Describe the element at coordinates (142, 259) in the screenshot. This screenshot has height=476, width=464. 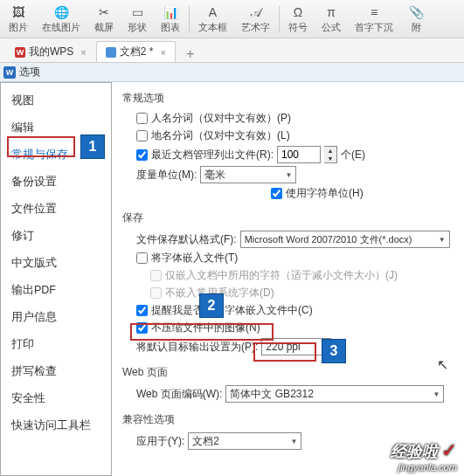
I see `checkbox-embed-fonts` at that location.